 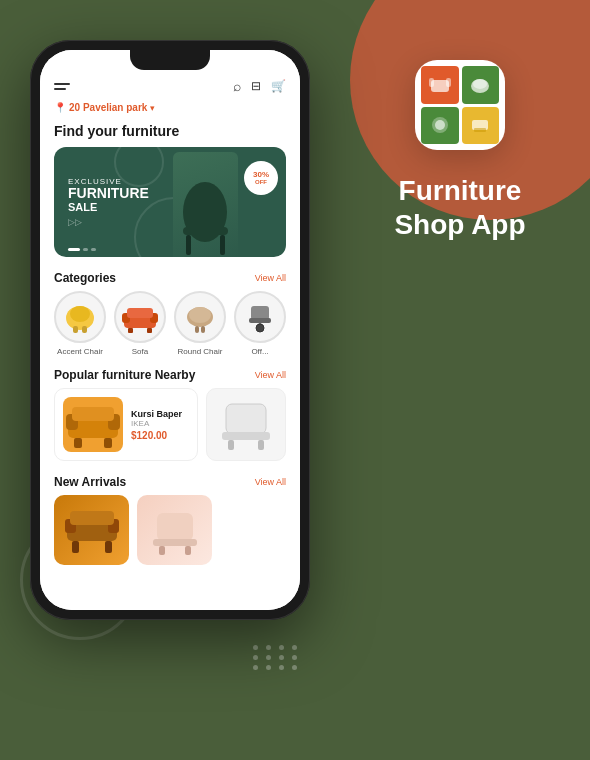 What do you see at coordinates (278, 86) in the screenshot?
I see `cart-icon: 🛒` at bounding box center [278, 86].